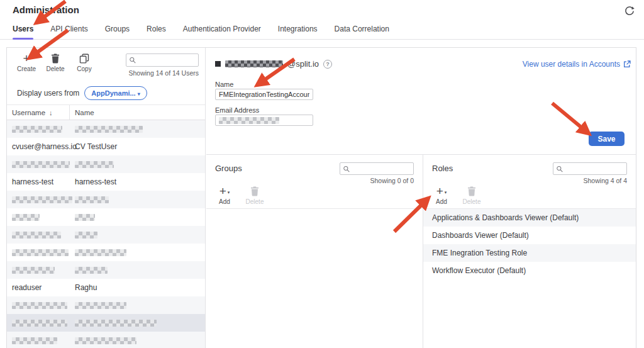  What do you see at coordinates (577, 64) in the screenshot?
I see `view-accounts-link: View user details in Accounts` at bounding box center [577, 64].